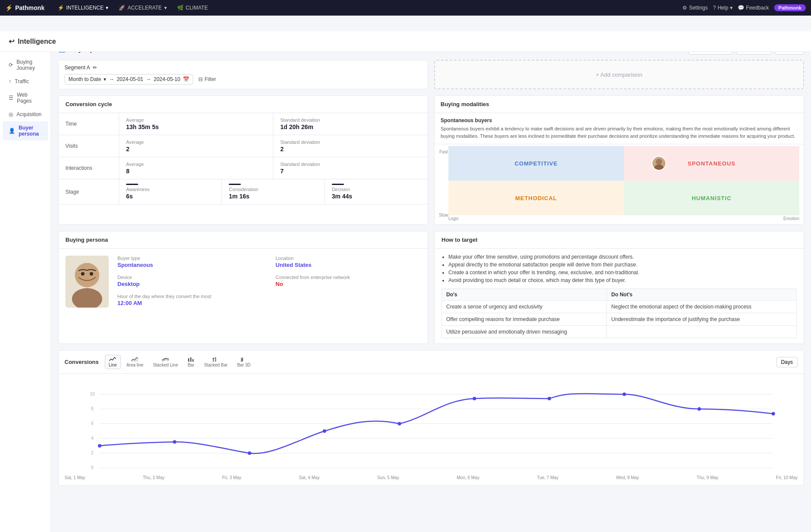  I want to click on add-comparison-panel: + Add comparision, so click(619, 75).